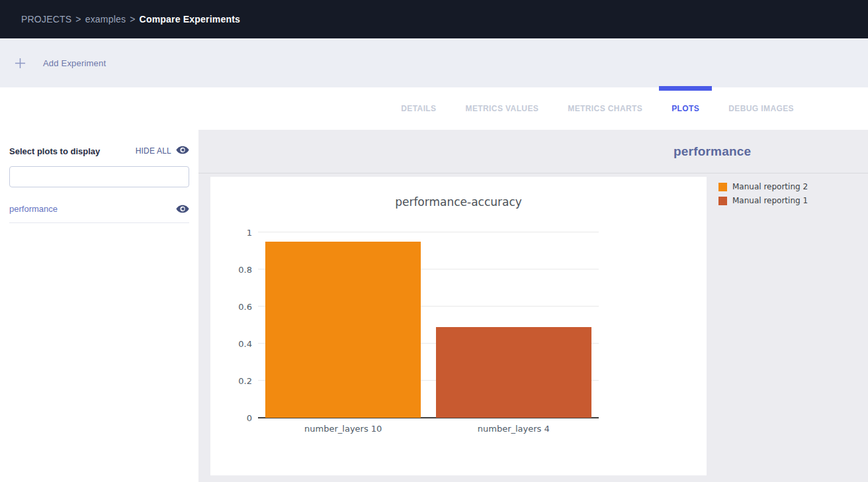 This screenshot has height=482, width=868. Describe the element at coordinates (771, 196) in the screenshot. I see `chart-legend: Manual reporting 2Manual reporting 1` at that location.